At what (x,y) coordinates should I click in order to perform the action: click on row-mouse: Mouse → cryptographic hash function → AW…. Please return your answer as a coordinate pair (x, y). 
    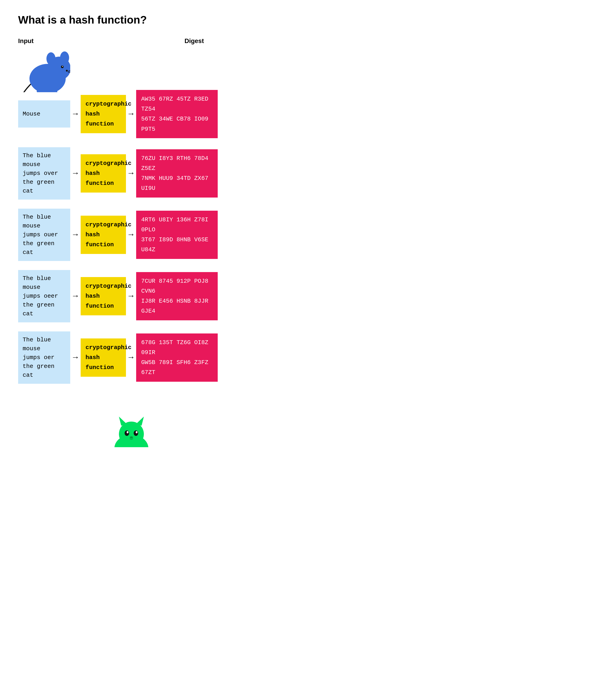
    Looking at the image, I should click on (113, 92).